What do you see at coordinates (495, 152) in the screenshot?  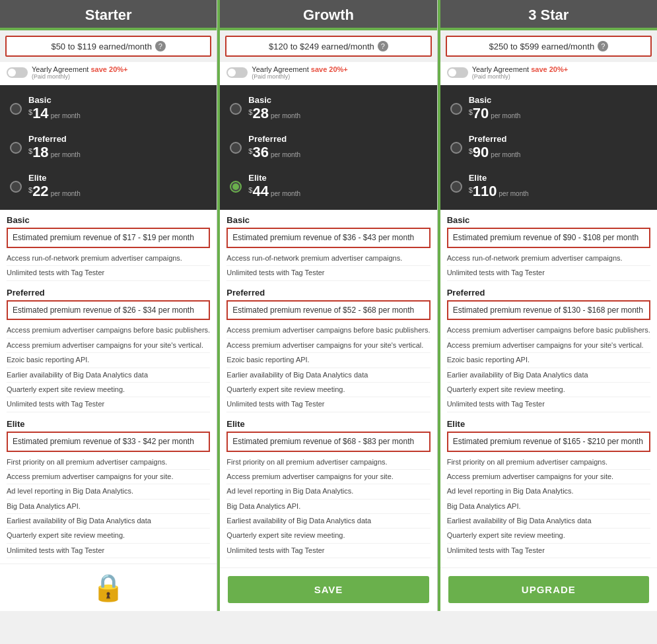 I see `tier-price: $90 per month` at bounding box center [495, 152].